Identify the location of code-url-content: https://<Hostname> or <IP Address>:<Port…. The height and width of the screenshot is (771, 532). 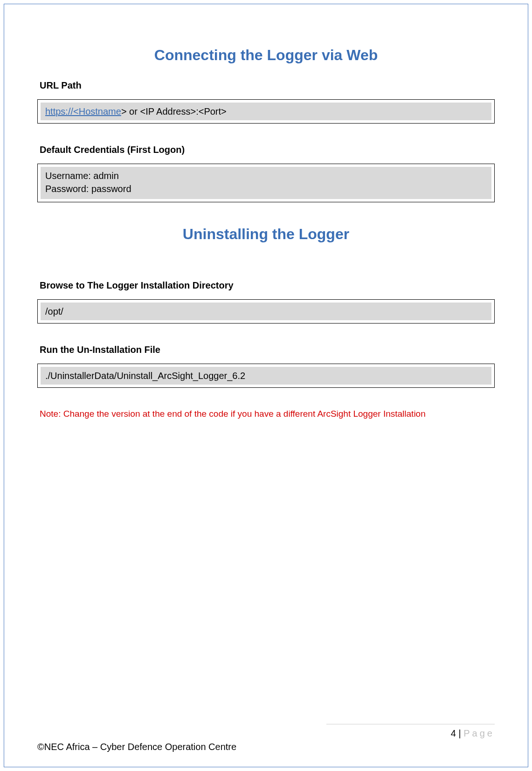
(266, 111).